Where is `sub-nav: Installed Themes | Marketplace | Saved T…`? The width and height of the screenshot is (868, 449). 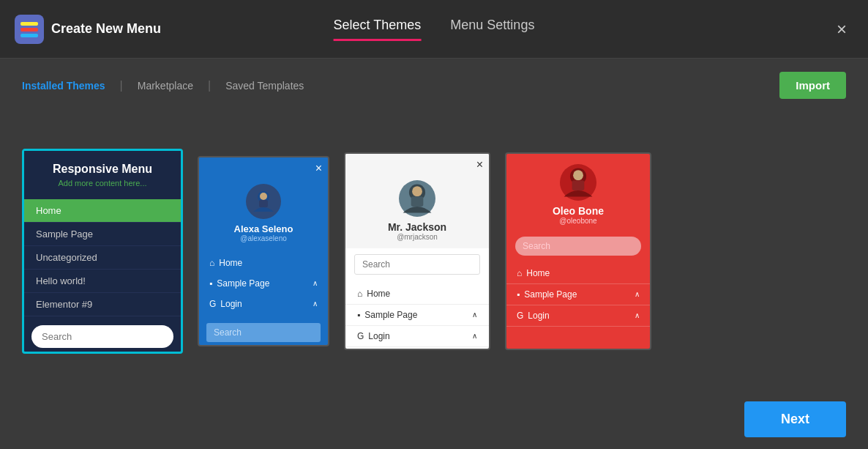 sub-nav: Installed Themes | Marketplace | Saved T… is located at coordinates (434, 85).